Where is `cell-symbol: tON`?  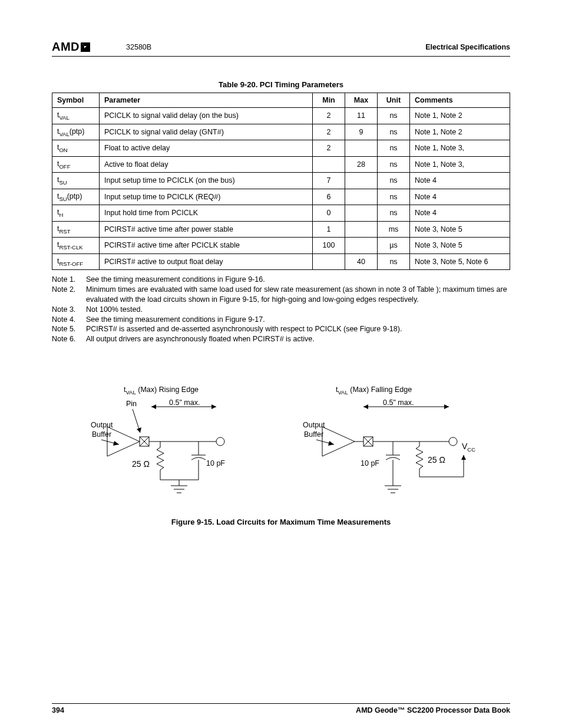
cell-symbol: tON is located at coordinates (76, 149).